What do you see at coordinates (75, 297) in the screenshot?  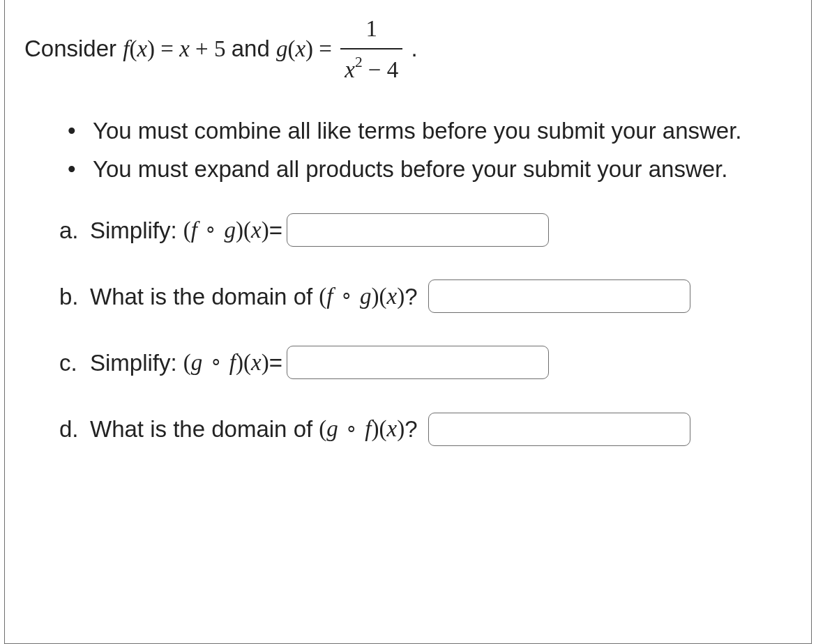 I see `question-label: b.` at bounding box center [75, 297].